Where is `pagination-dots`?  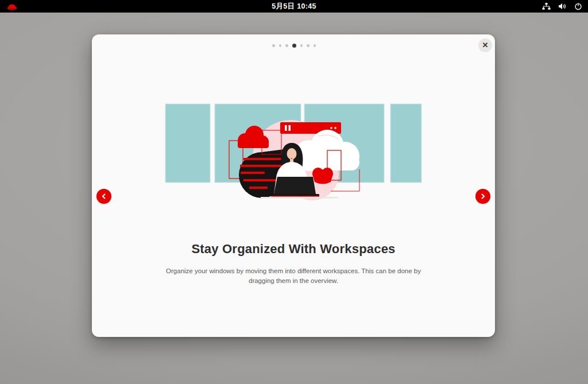 pagination-dots is located at coordinates (294, 46).